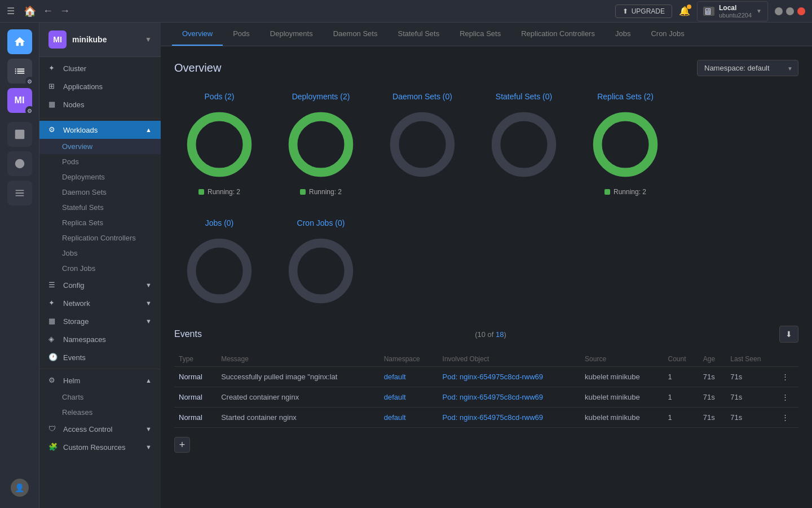  I want to click on chart-link-daemon-sets: Daemon Sets (0), so click(422, 97).